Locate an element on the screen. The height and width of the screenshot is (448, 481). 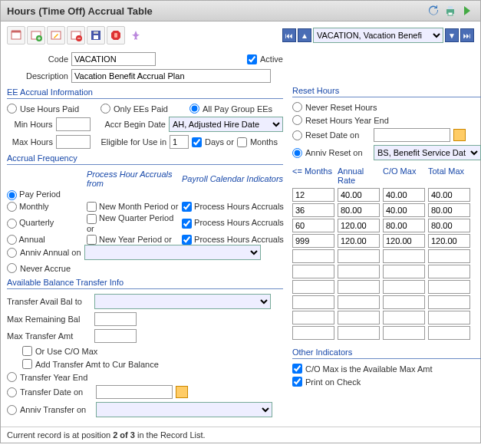
or-use-co-checkbox is located at coordinates (28, 351).